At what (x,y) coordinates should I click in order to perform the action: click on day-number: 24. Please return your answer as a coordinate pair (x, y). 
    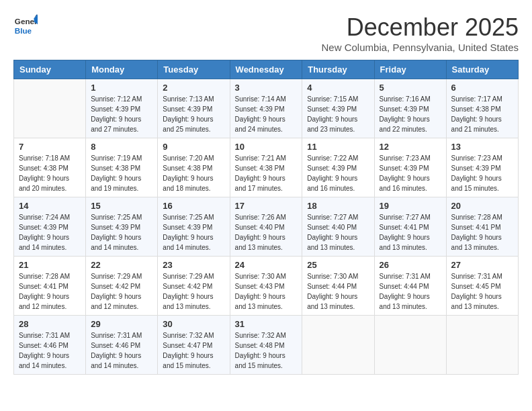
    Looking at the image, I should click on (266, 265).